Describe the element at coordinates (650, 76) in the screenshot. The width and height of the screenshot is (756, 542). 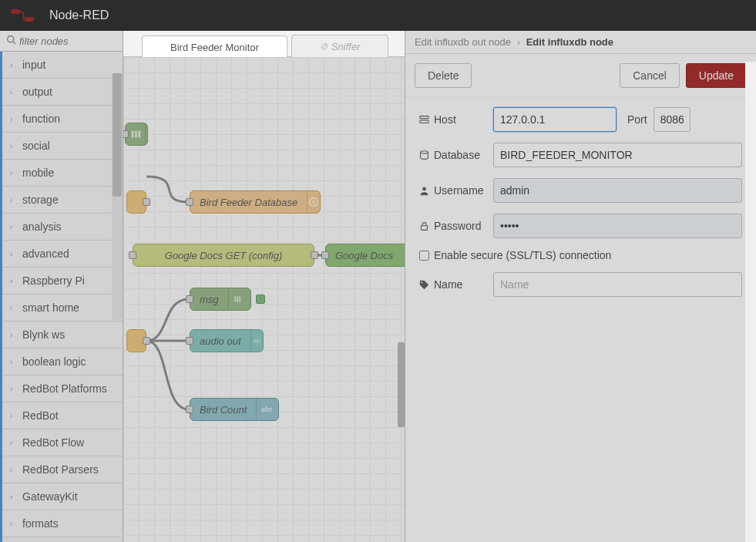
I see `cancel-button: Cancel` at that location.